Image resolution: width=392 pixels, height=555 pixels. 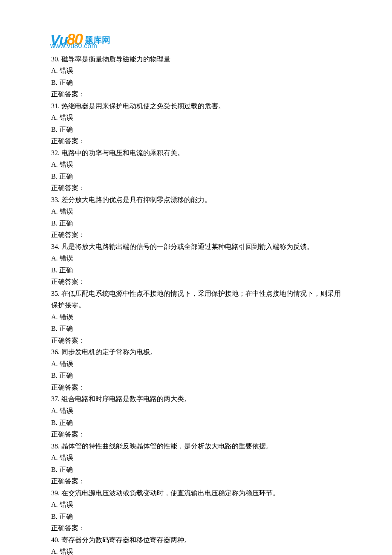 What do you see at coordinates (187, 246) in the screenshot?
I see `question-text: 凡是将放大电路输出端的信号的一部分或全部通过某种电路引回到输入端称为反馈。` at bounding box center [187, 246].